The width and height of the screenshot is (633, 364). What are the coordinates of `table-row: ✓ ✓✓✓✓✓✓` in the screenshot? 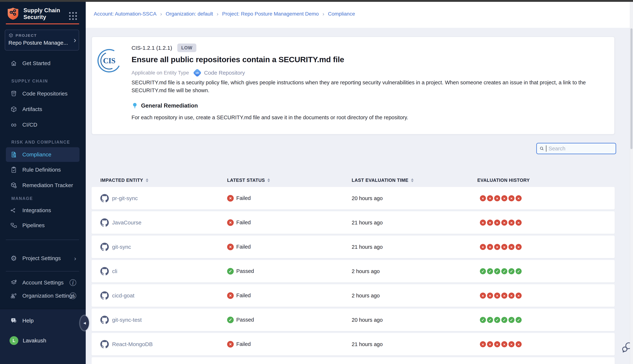 It's located at (353, 360).